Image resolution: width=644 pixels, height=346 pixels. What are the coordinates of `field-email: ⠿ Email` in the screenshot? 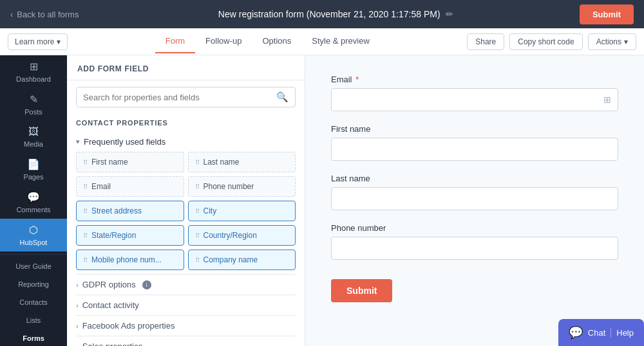 It's located at (130, 187).